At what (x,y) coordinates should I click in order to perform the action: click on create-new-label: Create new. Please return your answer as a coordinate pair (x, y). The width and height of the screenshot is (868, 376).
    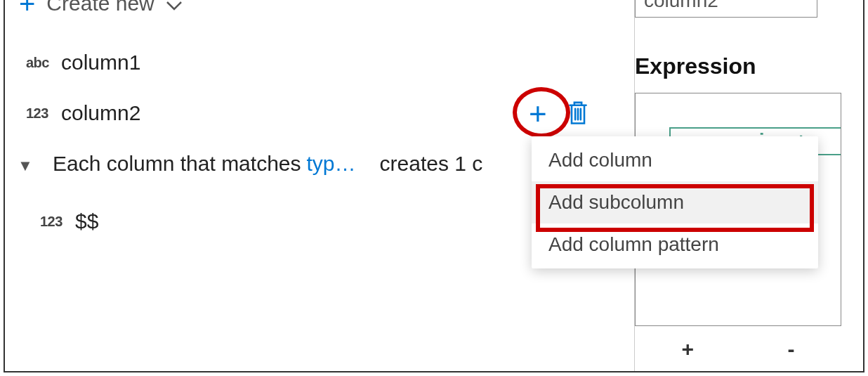
    Looking at the image, I should click on (100, 8).